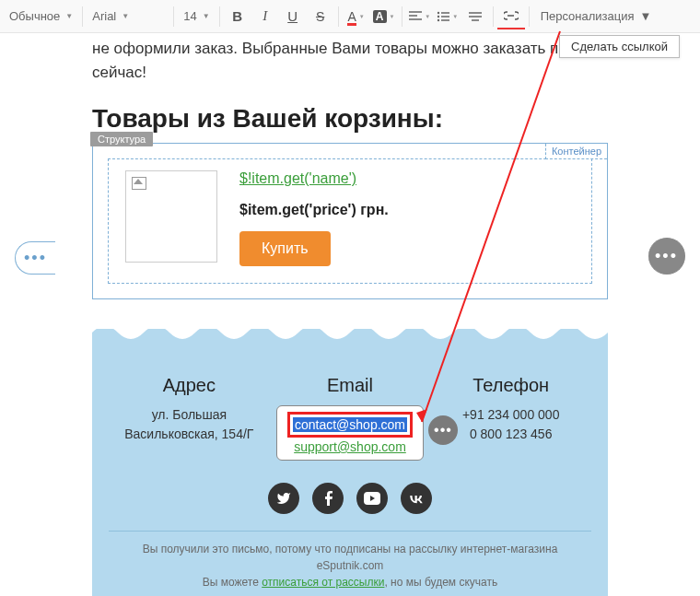  What do you see at coordinates (448, 17) in the screenshot?
I see `list-button` at bounding box center [448, 17].